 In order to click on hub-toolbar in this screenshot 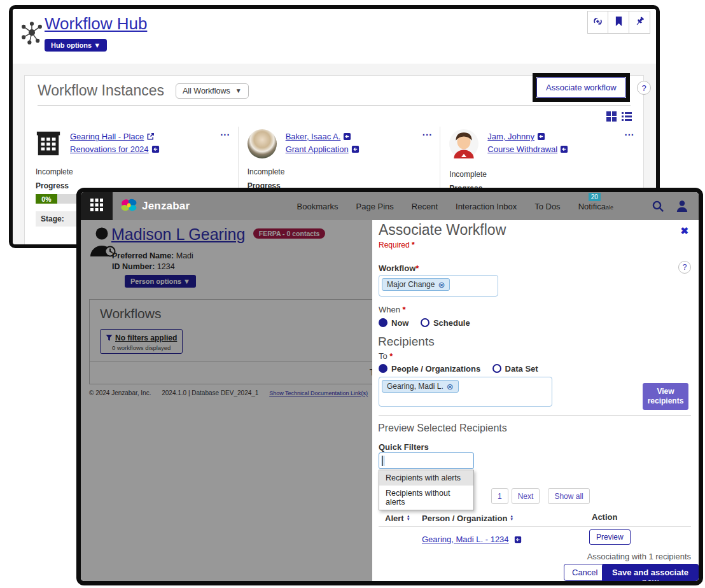, I will do `click(618, 22)`.